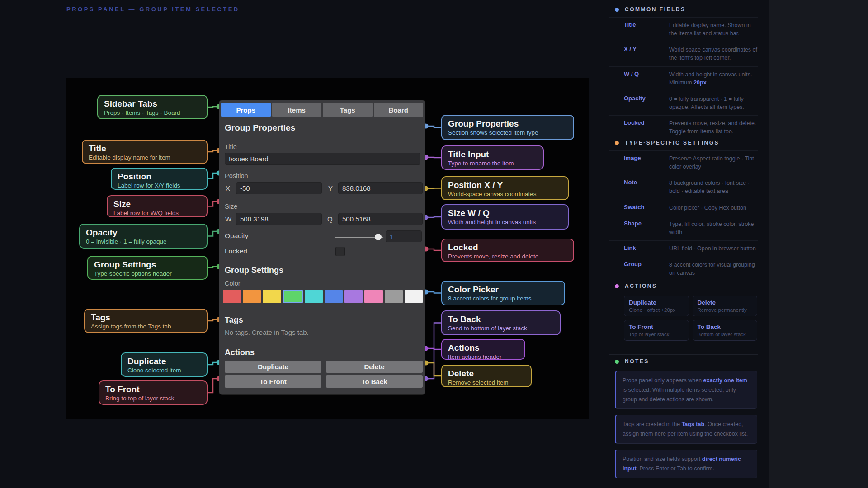 The image size is (868, 488). I want to click on tab-items: Items, so click(297, 110).